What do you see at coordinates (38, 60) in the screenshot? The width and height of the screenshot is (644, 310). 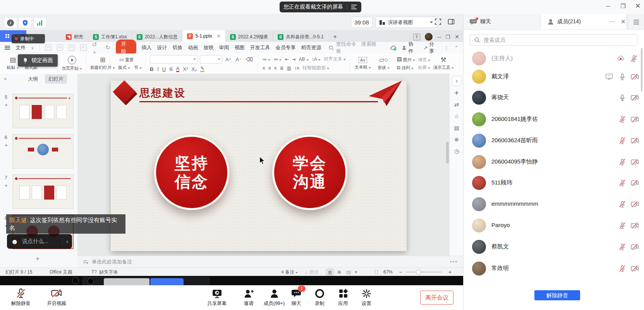 I see `lock-screen-tooltip: 锁定画面` at bounding box center [38, 60].